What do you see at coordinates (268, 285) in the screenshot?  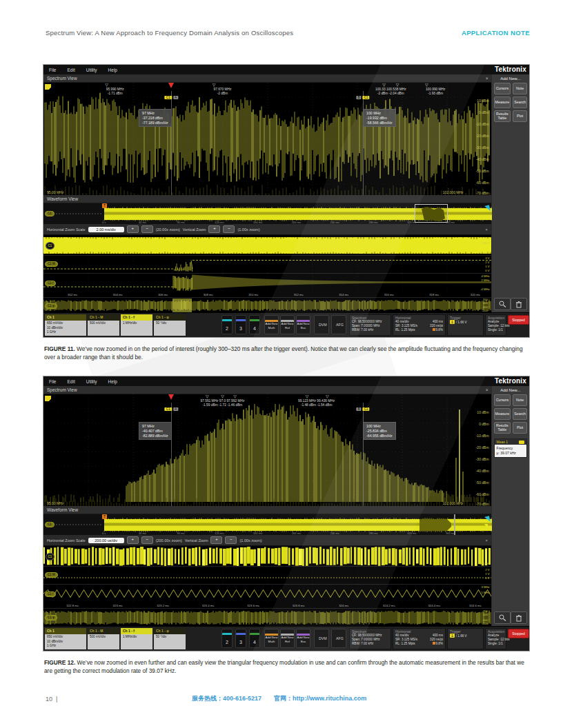 I see `c1-frequency-trace: C1 f 4 MHz 2 MHz -4 MHz 302 ms 304 ms 30…` at bounding box center [268, 285].